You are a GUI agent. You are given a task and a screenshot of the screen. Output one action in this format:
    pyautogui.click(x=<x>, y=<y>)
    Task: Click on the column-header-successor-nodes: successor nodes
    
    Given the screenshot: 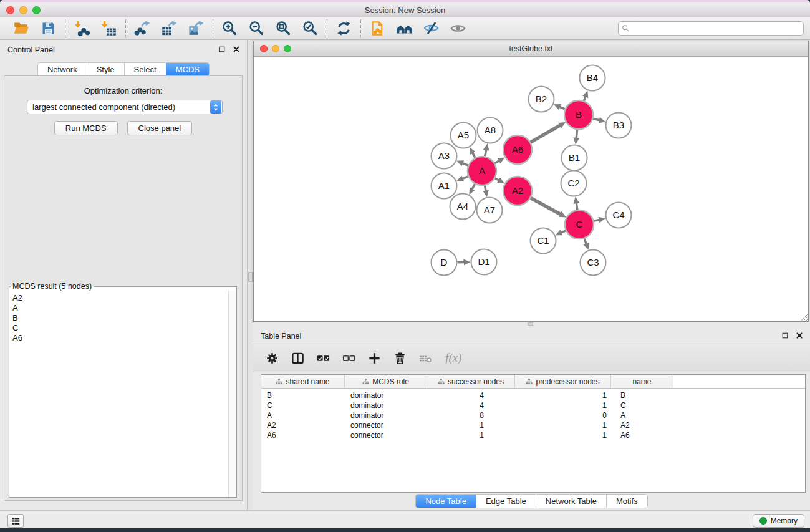 What is the action you would take?
    pyautogui.click(x=471, y=382)
    